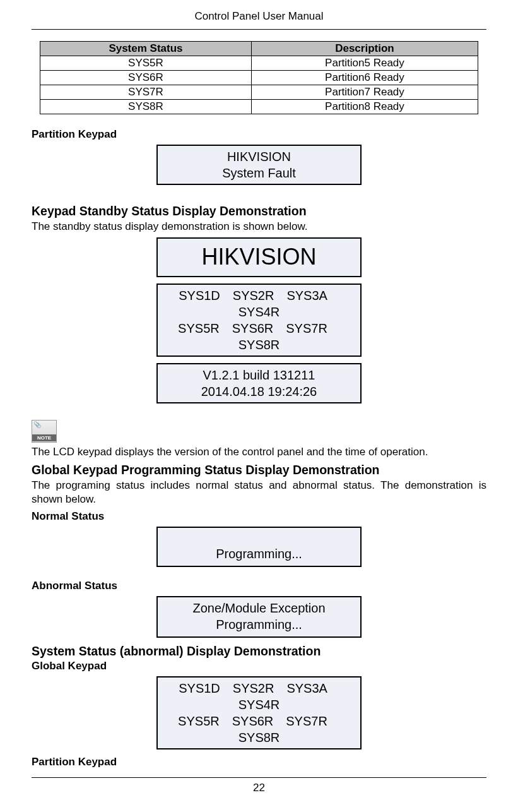 This screenshot has height=812, width=518. What do you see at coordinates (146, 107) in the screenshot?
I see `table-cell: SYS8R` at bounding box center [146, 107].